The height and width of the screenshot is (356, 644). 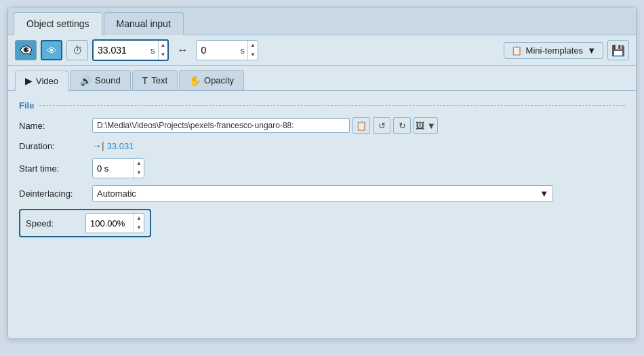 What do you see at coordinates (322, 168) in the screenshot?
I see `start-time-field-row: Start time: ▲ ▼` at bounding box center [322, 168].